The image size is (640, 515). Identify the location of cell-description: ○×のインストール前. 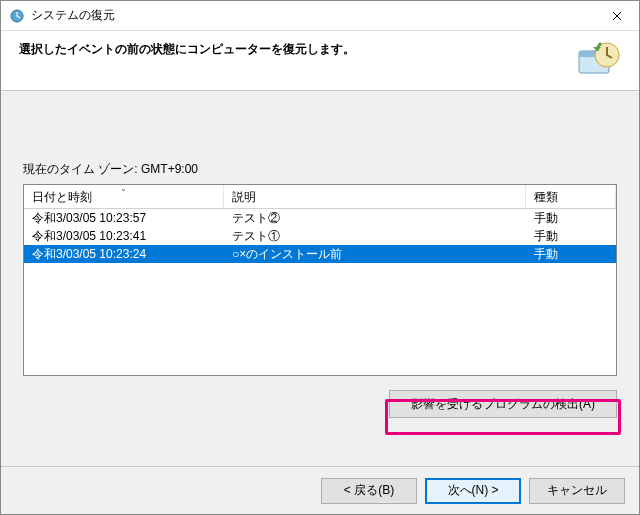
(375, 254).